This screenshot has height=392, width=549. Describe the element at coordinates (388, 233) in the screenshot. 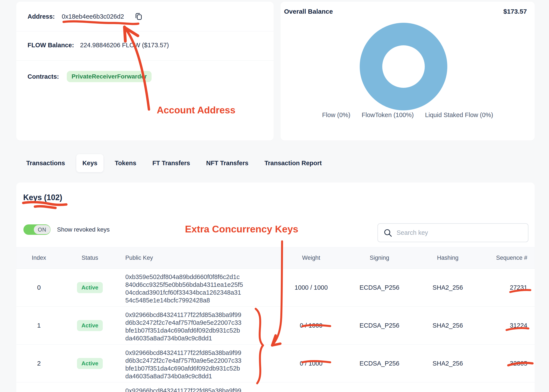

I see `search-icon` at that location.